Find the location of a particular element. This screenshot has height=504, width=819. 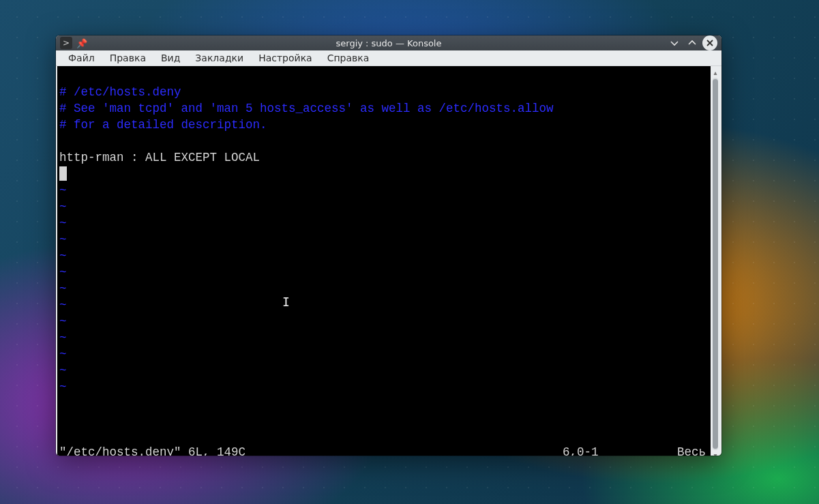

text-cursor is located at coordinates (63, 173).